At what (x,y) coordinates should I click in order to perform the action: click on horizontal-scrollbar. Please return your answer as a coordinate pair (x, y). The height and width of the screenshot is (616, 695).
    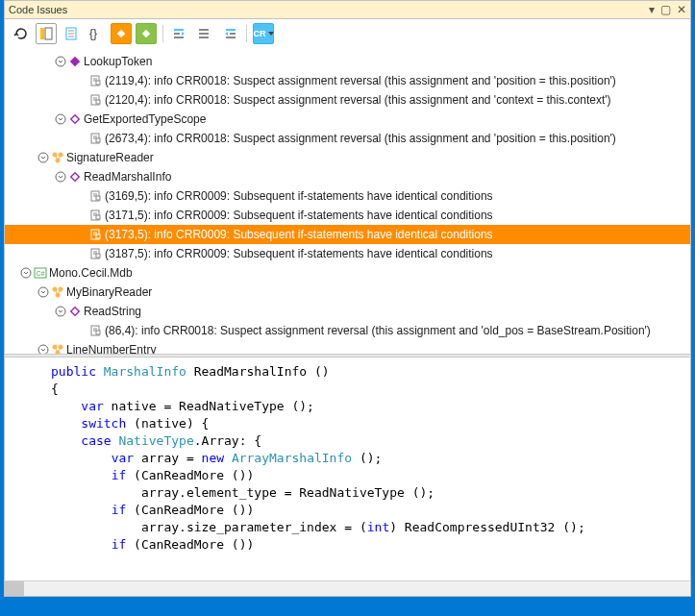
    Looking at the image, I should click on (348, 588).